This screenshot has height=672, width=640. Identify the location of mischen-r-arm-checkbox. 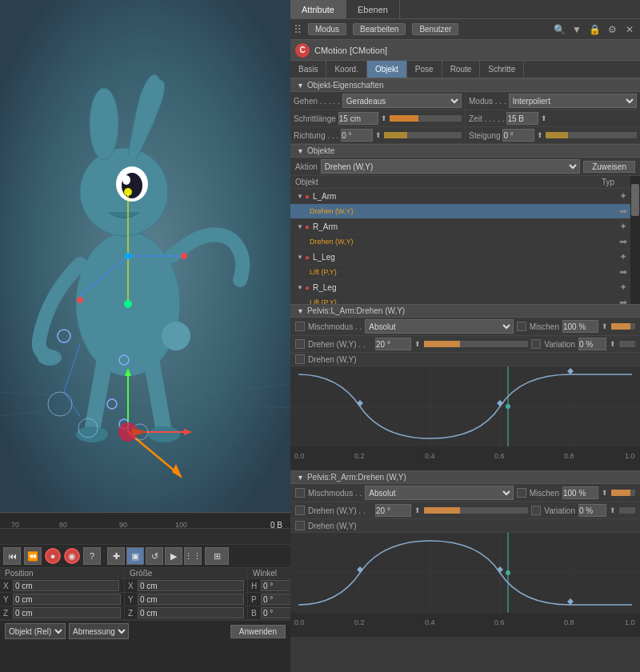
(522, 493).